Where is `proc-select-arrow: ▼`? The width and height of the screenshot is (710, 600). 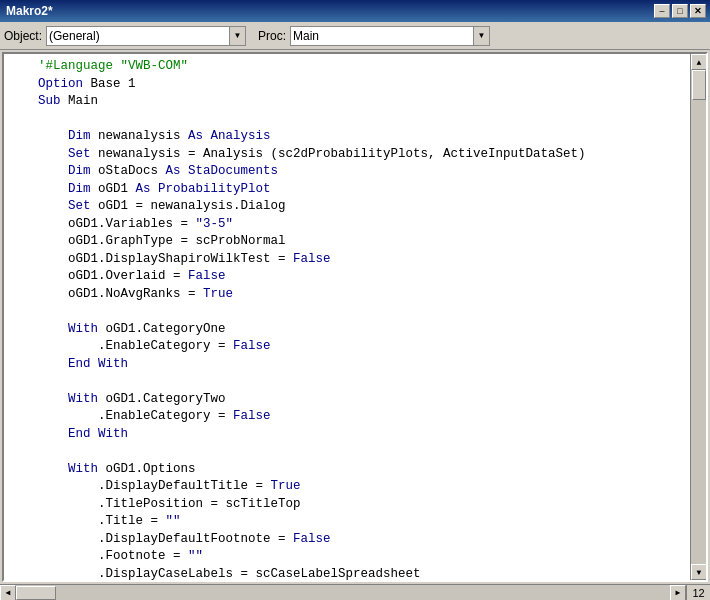
proc-select-arrow: ▼ is located at coordinates (481, 36).